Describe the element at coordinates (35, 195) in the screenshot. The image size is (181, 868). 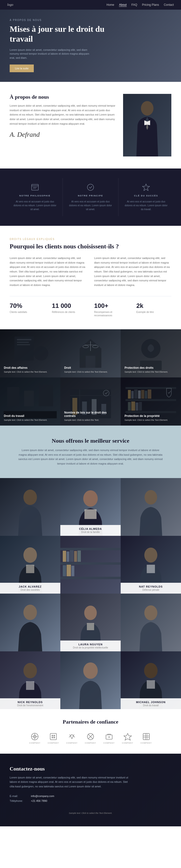
I see `philosophy-label-1: NOTRE PHILOSOPHIE` at that location.